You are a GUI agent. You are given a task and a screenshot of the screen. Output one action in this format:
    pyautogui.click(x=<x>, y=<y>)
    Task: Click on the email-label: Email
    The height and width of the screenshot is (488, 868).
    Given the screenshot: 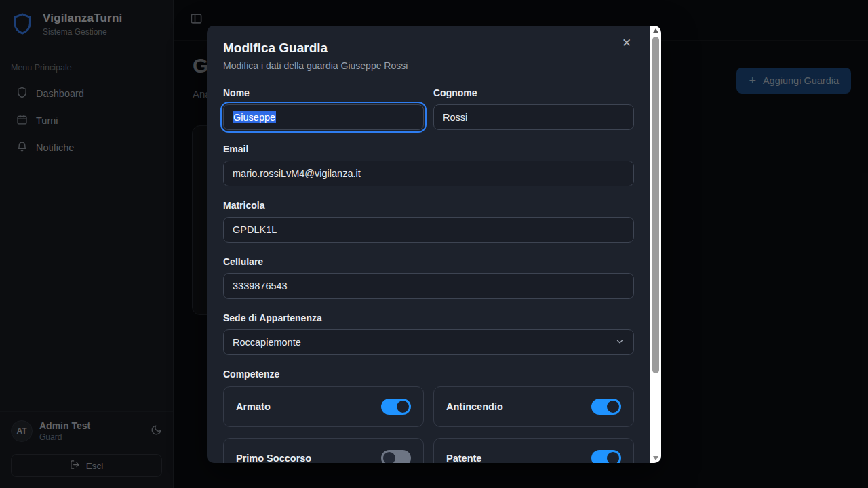 What is the action you would take?
    pyautogui.click(x=429, y=149)
    